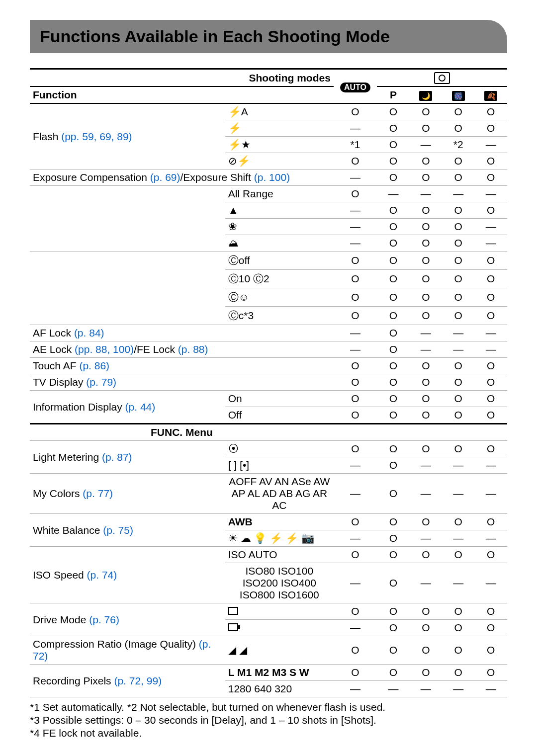 This screenshot has width=537, height=756. What do you see at coordinates (426, 96) in the screenshot?
I see `night-portrait-icon: 🌙` at bounding box center [426, 96].